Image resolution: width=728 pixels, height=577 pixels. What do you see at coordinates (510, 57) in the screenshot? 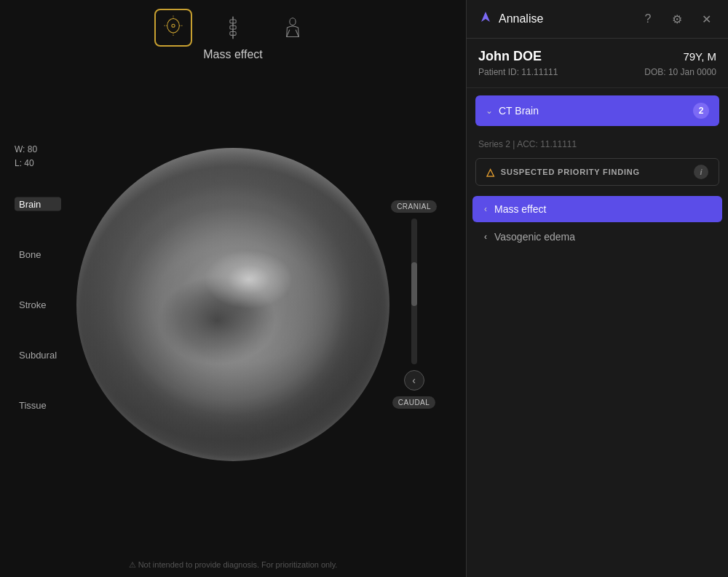
I see `patient-name: John DOE` at bounding box center [510, 57].